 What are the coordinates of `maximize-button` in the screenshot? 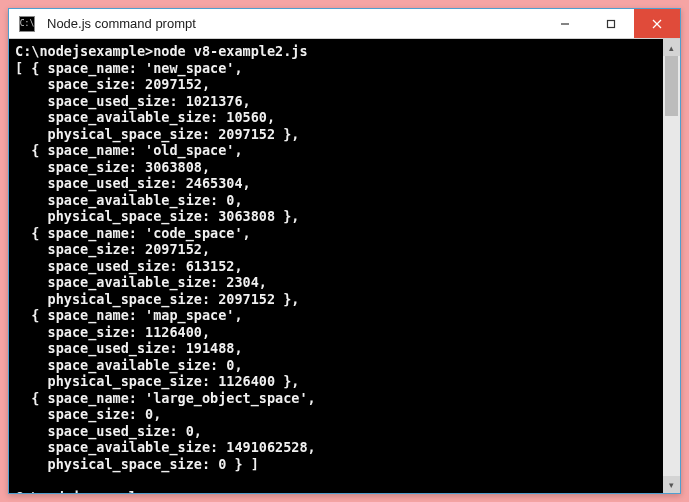 It's located at (611, 24).